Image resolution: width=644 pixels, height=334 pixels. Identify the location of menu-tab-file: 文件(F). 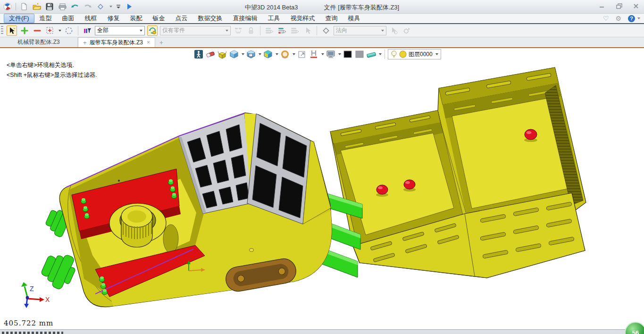
(19, 18).